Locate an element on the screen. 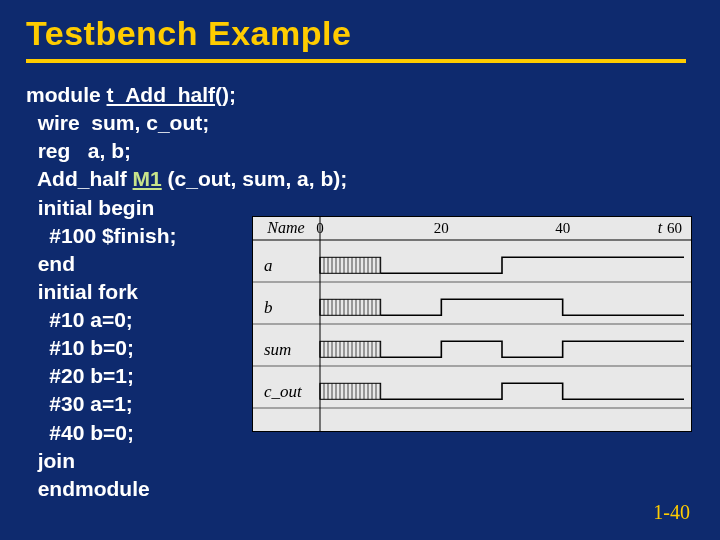 This screenshot has width=720, height=540. kw: module is located at coordinates (66, 94).